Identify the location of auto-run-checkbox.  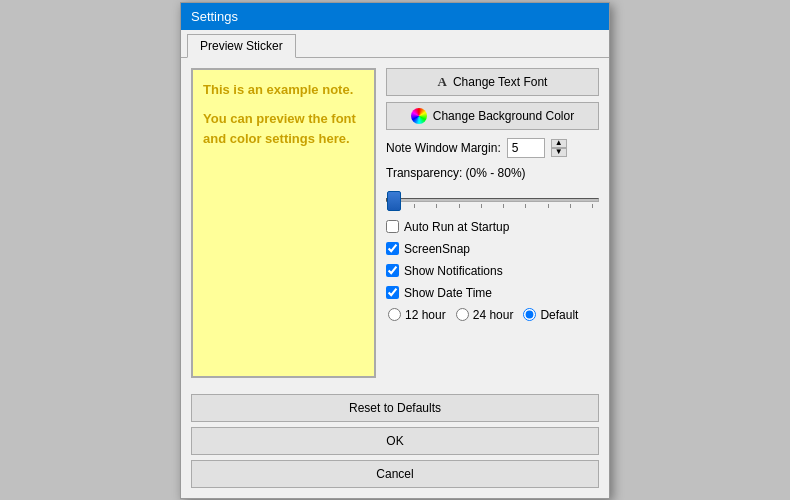
(392, 226).